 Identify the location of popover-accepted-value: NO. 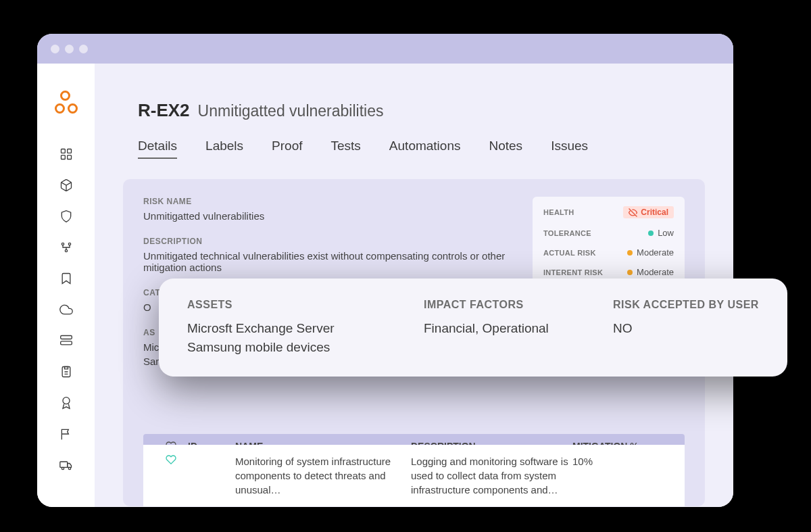
(686, 329).